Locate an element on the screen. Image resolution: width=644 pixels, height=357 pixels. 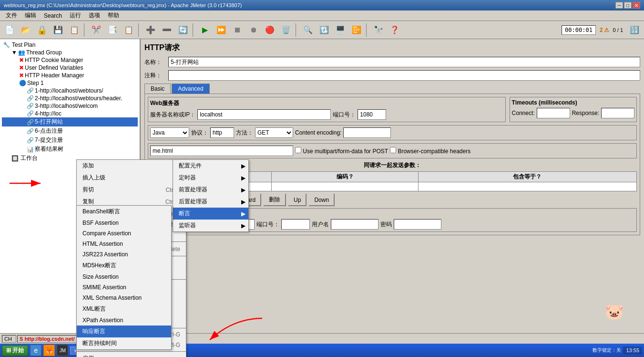
path-input is located at coordinates (222, 151).